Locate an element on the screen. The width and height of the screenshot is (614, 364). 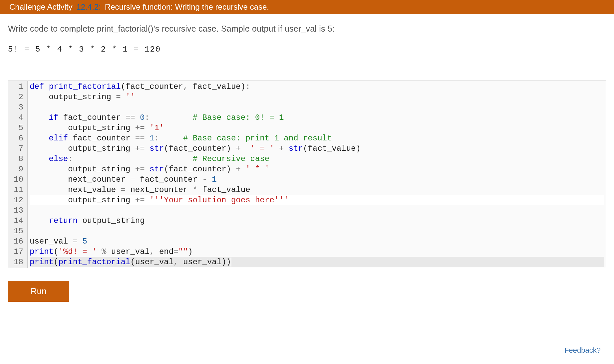
code-line: output_string += '1' is located at coordinates (317, 128).